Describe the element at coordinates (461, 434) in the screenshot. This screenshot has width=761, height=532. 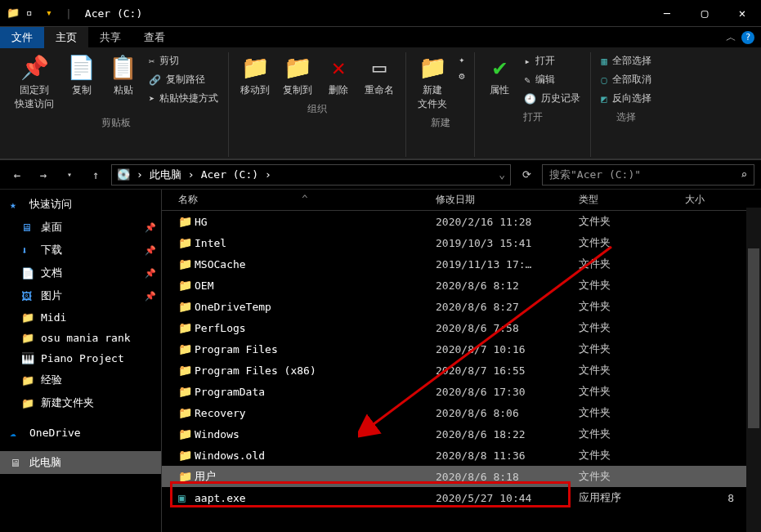
I see `table-row: Windows2020/8/6 18:22文件夹` at that location.